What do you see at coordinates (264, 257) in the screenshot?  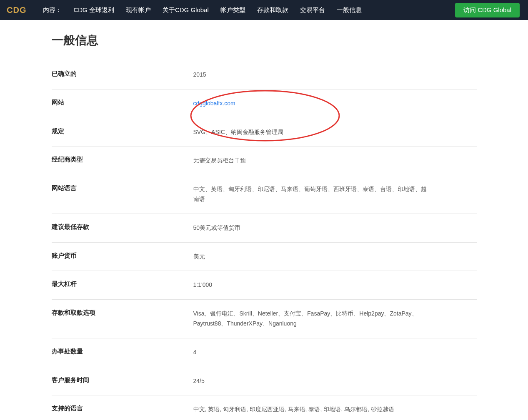 I see `row-account-currency: 账户货币 美元` at bounding box center [264, 257].